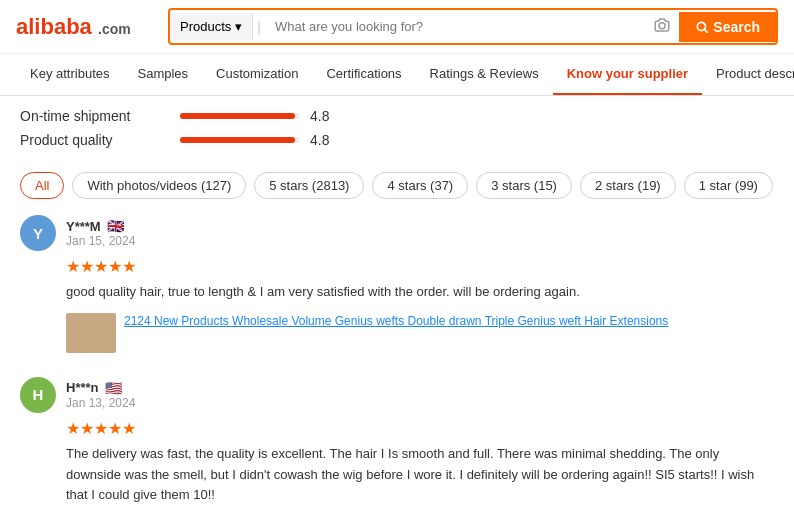 Image resolution: width=794 pixels, height=520 pixels. I want to click on camera-icon, so click(662, 26).